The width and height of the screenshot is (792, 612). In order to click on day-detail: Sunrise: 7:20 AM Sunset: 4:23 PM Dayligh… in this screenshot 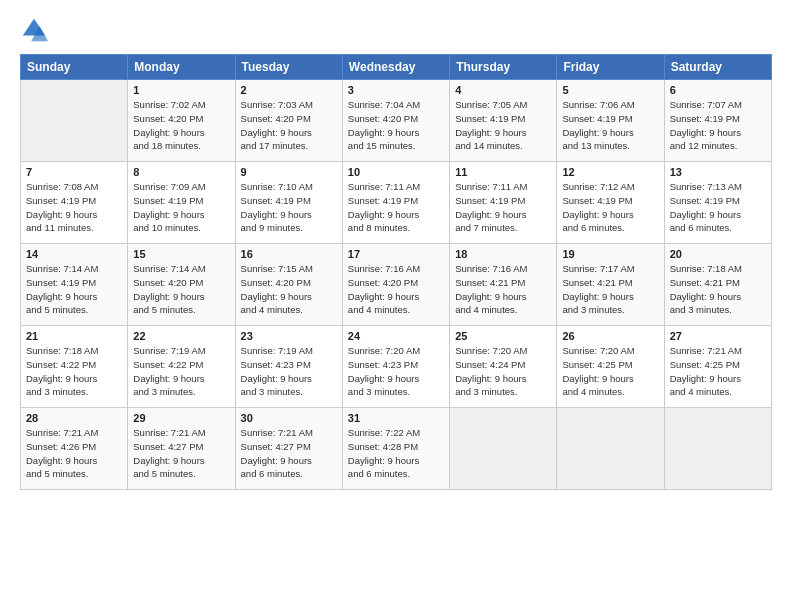, I will do `click(396, 372)`.